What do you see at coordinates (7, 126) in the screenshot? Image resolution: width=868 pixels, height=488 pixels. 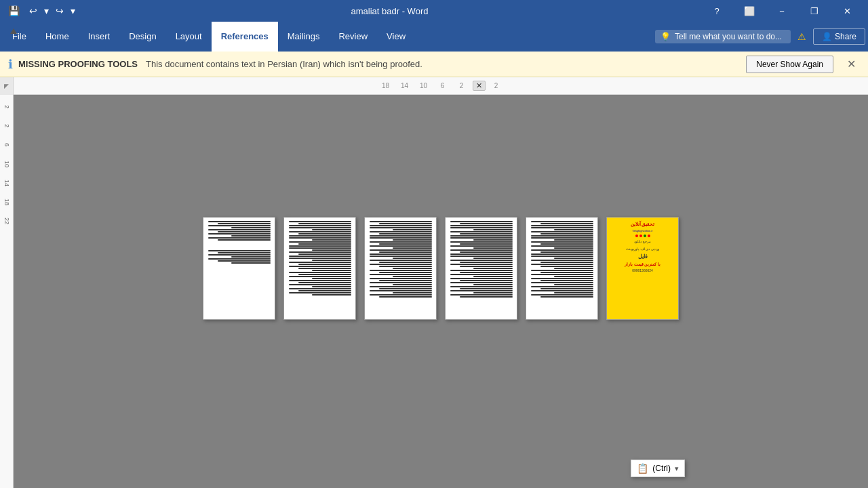 I see `side-num-2b: 2` at bounding box center [7, 126].